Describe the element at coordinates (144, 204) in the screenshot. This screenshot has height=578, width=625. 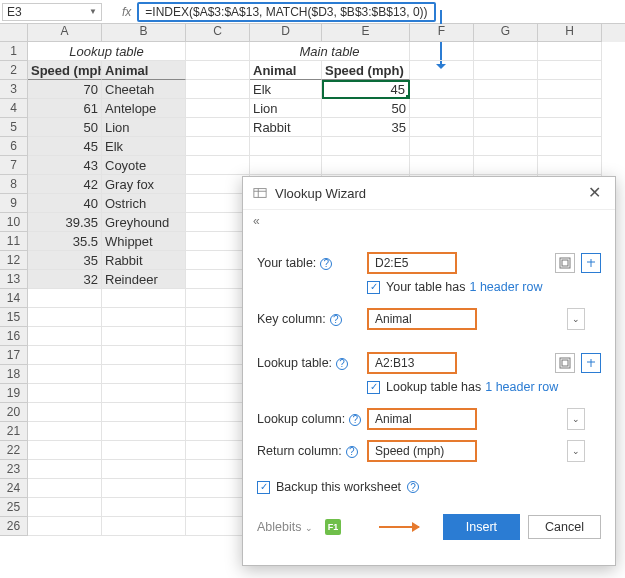
I see `cell: Ostrich` at that location.